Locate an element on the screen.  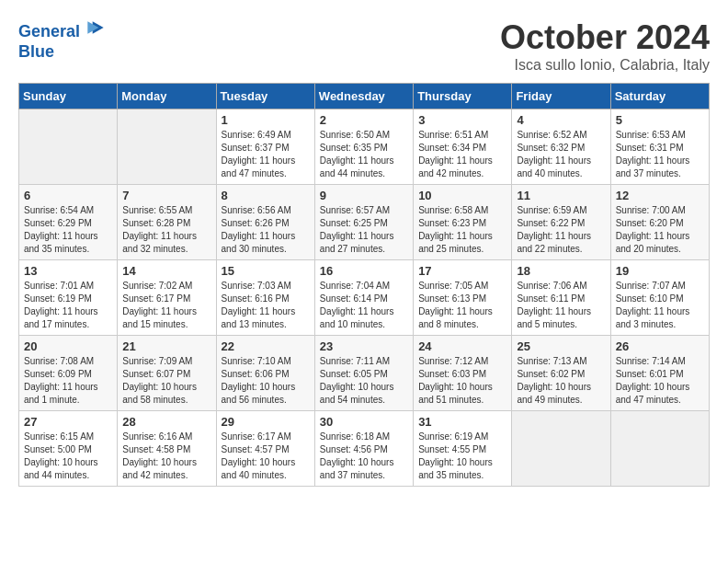
logo: General Blue is located at coordinates (62, 40).